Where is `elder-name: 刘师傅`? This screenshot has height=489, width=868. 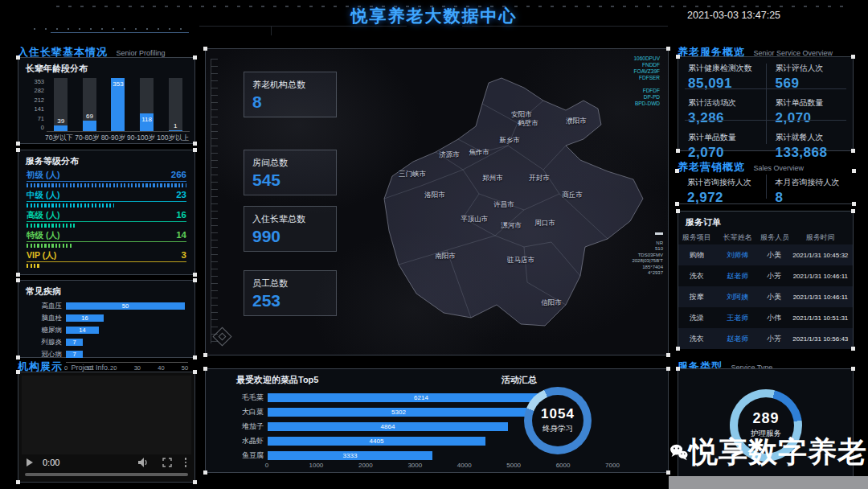 elder-name: 刘师傅 is located at coordinates (738, 256).